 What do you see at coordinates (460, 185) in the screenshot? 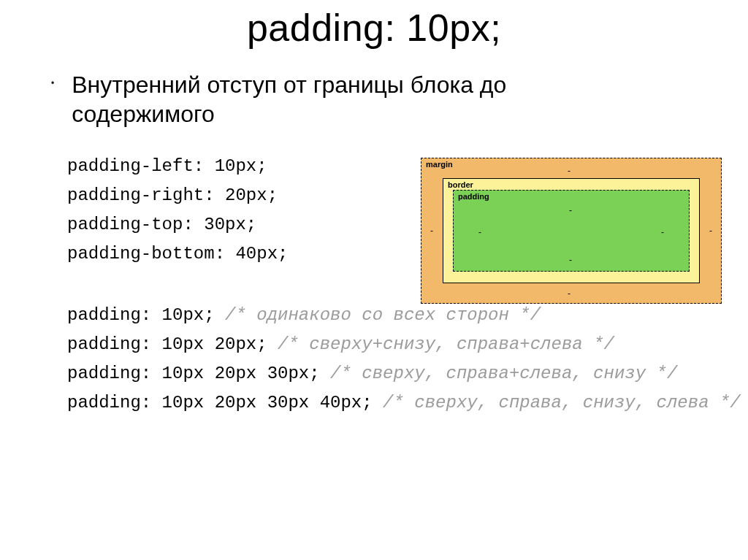
I see `border-label: border` at bounding box center [460, 185].